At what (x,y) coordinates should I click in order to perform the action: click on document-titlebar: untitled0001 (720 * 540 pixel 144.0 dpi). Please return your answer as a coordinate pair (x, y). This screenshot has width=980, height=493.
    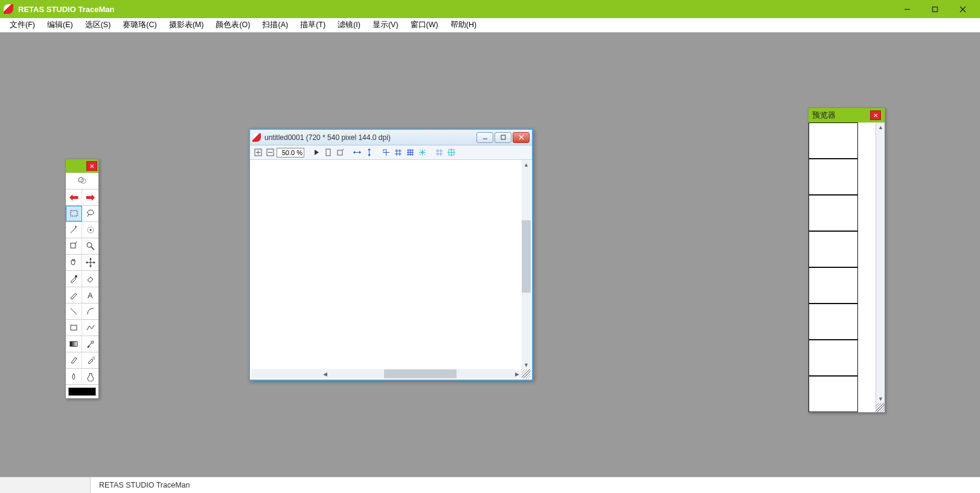
    Looking at the image, I should click on (391, 138).